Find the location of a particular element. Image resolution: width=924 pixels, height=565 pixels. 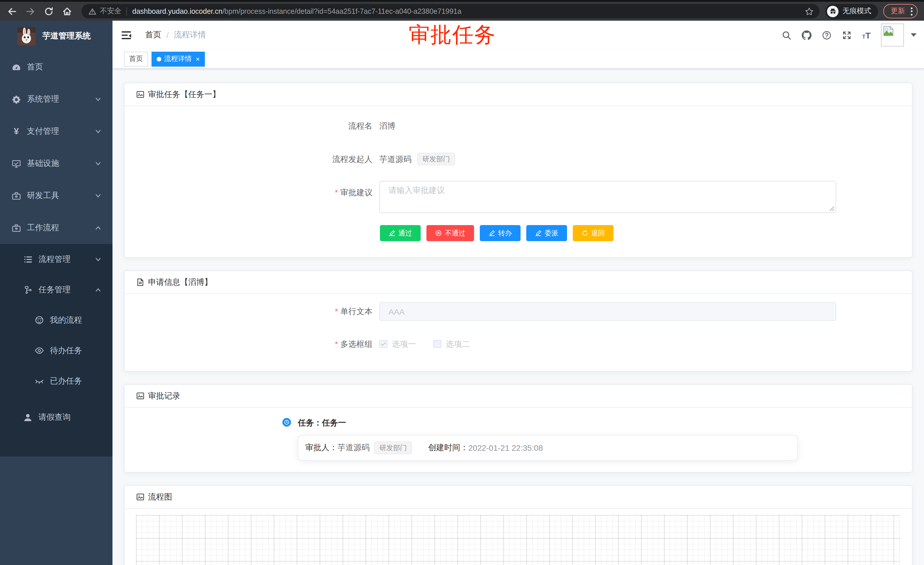

incognito-icon is located at coordinates (832, 11).